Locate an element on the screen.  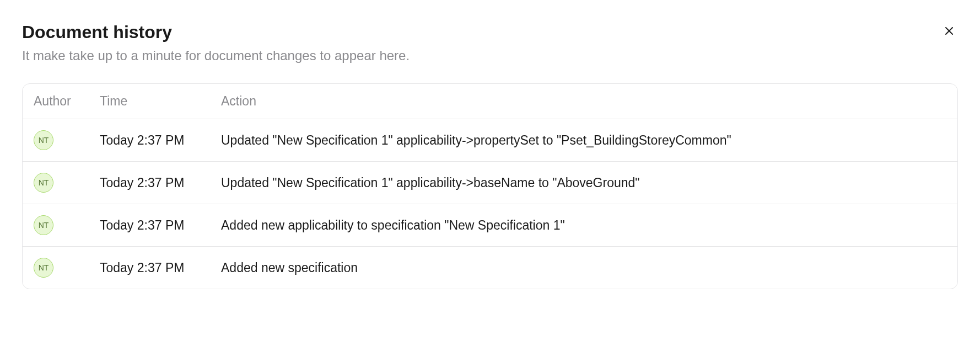
table-header: Author Time Action is located at coordinates (490, 102).